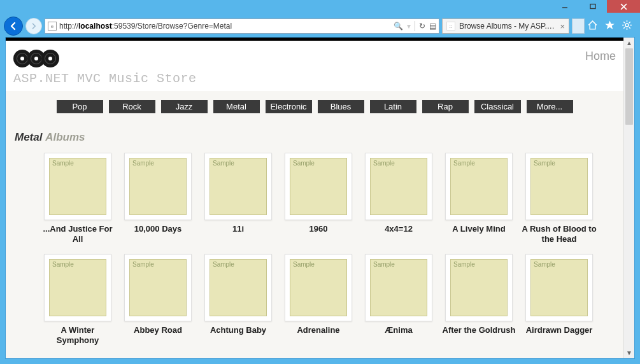  Describe the element at coordinates (242, 26) in the screenshot. I see `address-bar: e http://localhost:59539/Store/Browse?Ge…` at that location.